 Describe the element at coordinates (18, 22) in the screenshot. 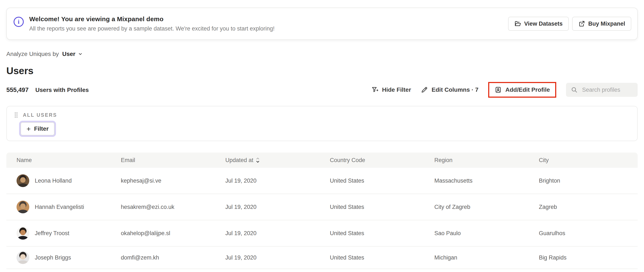

I see `info-icon: i` at that location.